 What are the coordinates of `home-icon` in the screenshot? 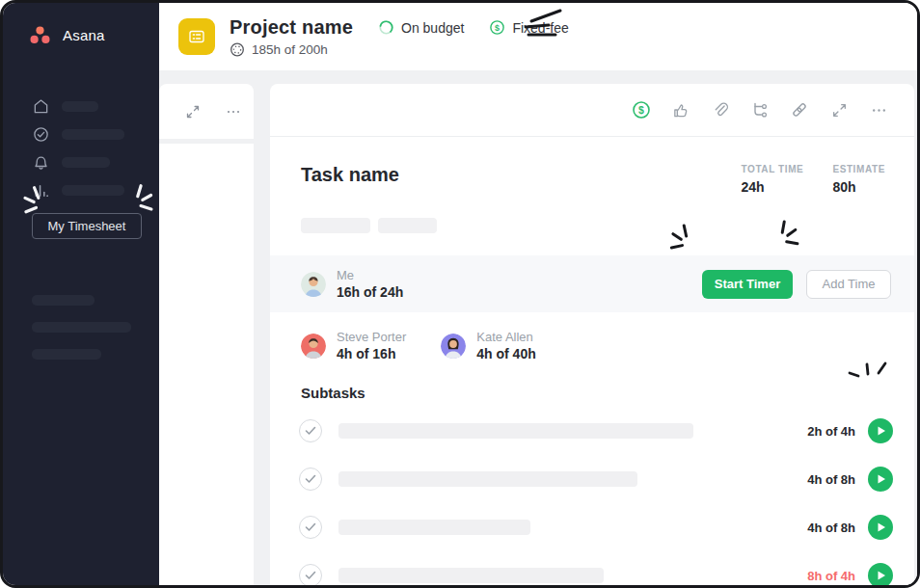 It's located at (41, 106).